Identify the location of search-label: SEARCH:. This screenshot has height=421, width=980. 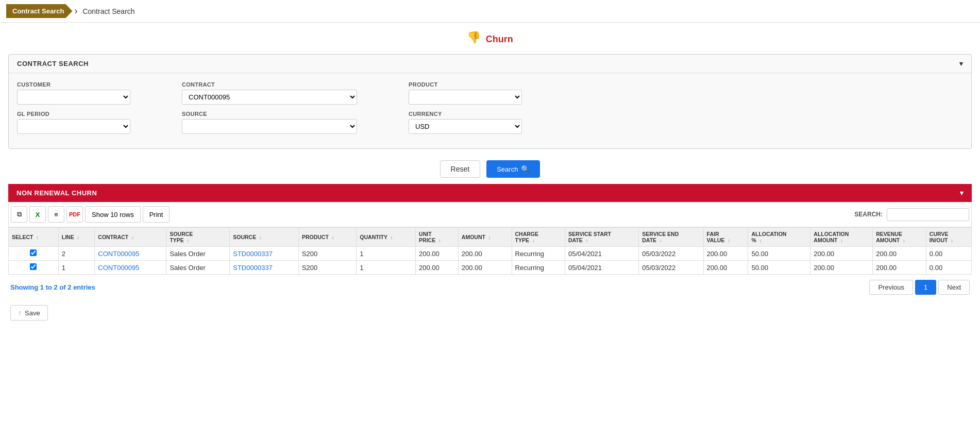
(869, 214).